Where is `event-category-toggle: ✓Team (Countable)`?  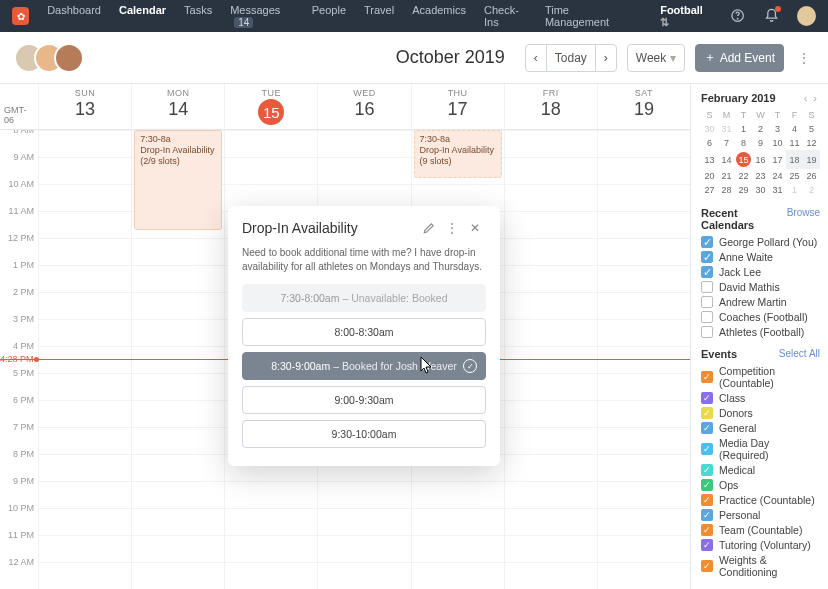
event-category-toggle: ✓Team (Countable) is located at coordinates (760, 530).